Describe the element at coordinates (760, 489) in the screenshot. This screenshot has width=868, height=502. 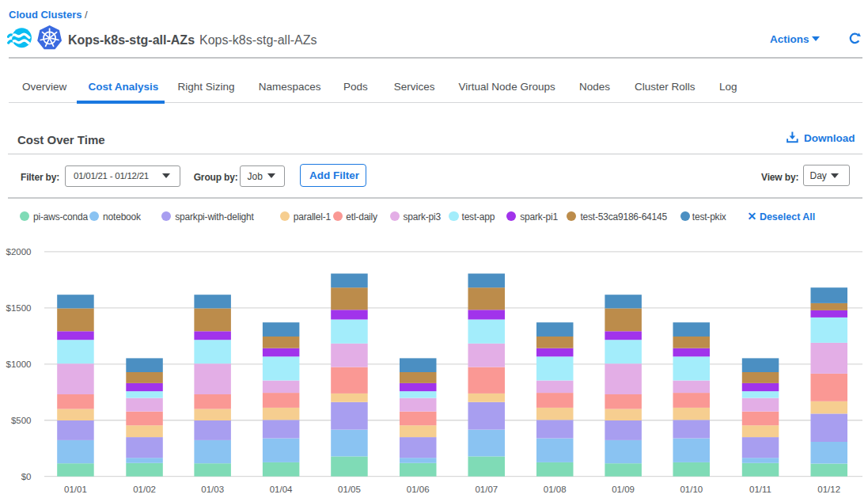
I see `svg-text: 01/11` at that location.